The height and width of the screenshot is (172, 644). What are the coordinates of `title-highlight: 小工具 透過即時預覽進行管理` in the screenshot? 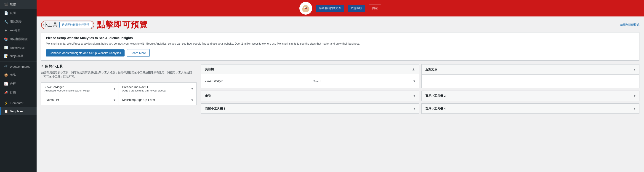 It's located at (68, 25).